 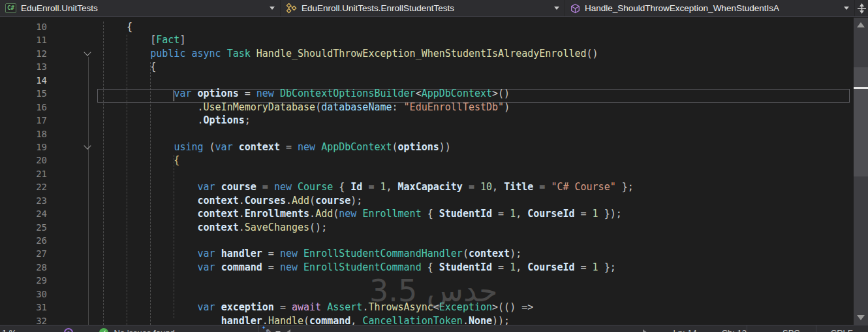 What do you see at coordinates (368, 40) in the screenshot?
I see `code-line: [Fact]` at bounding box center [368, 40].